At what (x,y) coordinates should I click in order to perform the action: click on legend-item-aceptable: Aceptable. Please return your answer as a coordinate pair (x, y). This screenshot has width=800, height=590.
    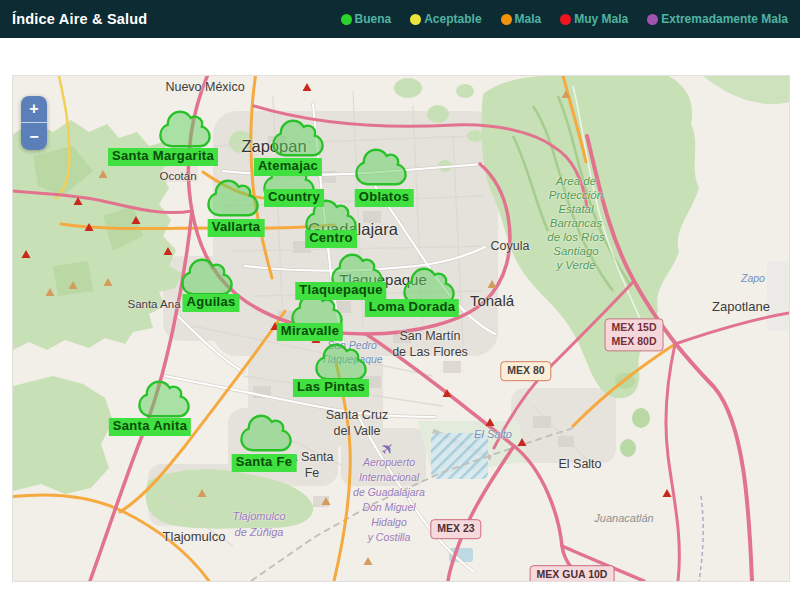
    Looking at the image, I should click on (446, 19).